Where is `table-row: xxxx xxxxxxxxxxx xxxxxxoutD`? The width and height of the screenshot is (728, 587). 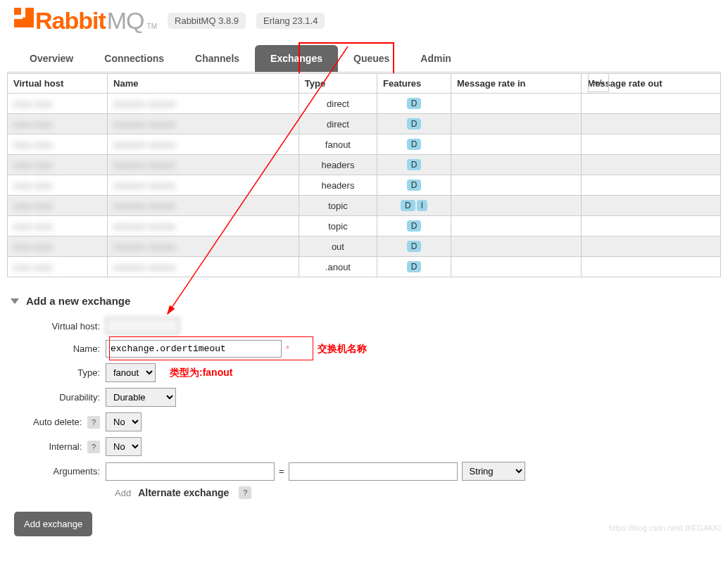 table-row: xxxx xxxxxxxxxxx xxxxxxoutD is located at coordinates (365, 246).